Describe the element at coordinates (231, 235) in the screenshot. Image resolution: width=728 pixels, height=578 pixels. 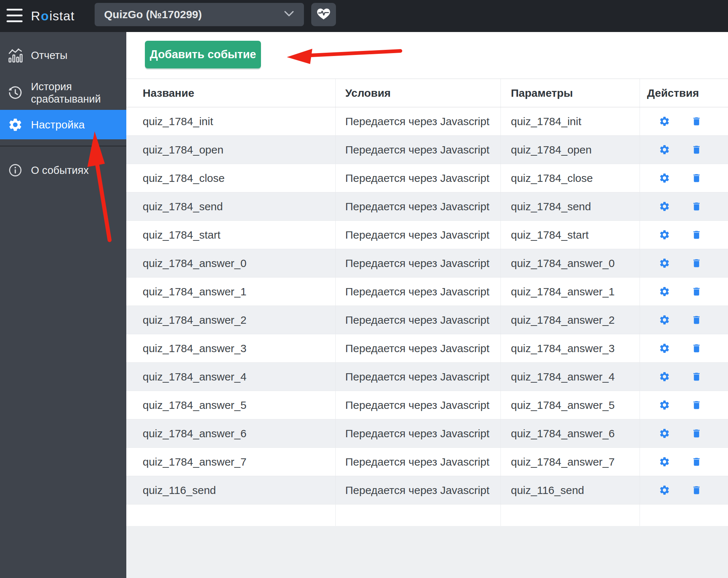
I see `event-name-cell: quiz_1784_start` at that location.